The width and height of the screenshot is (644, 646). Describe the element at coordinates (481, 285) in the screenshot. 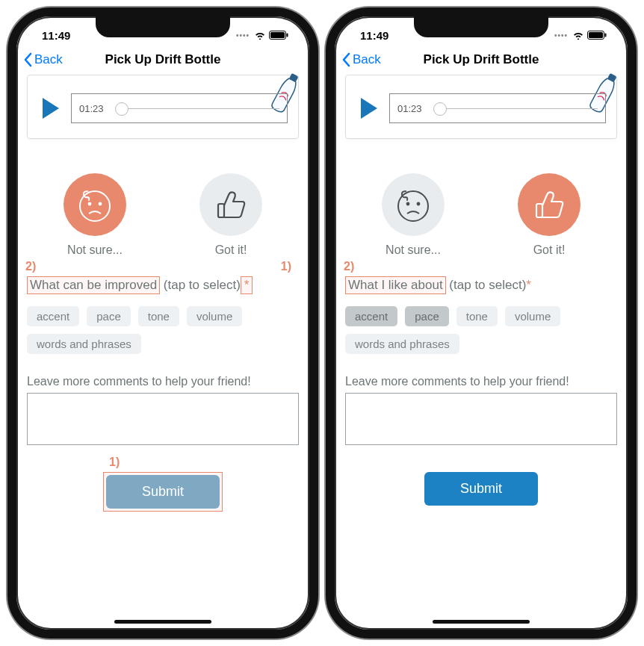

I see `prompt-row: 2) What I like about (tap to select)*` at that location.